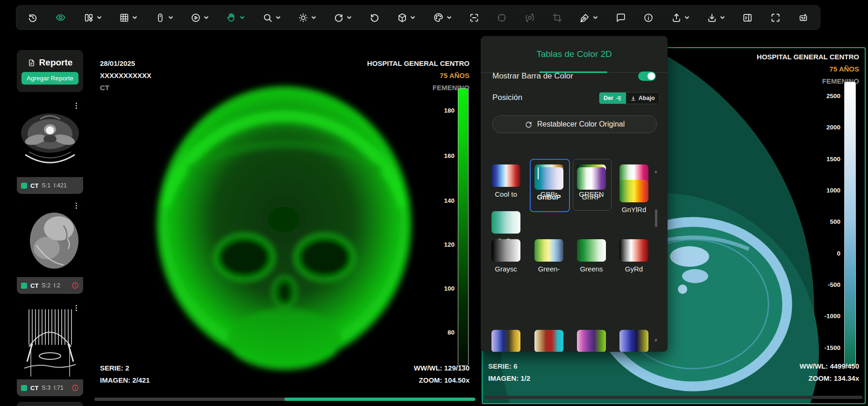 Image resolution: width=868 pixels, height=406 pixels. What do you see at coordinates (46, 388) in the screenshot?
I see `series-number: S:3` at bounding box center [46, 388].